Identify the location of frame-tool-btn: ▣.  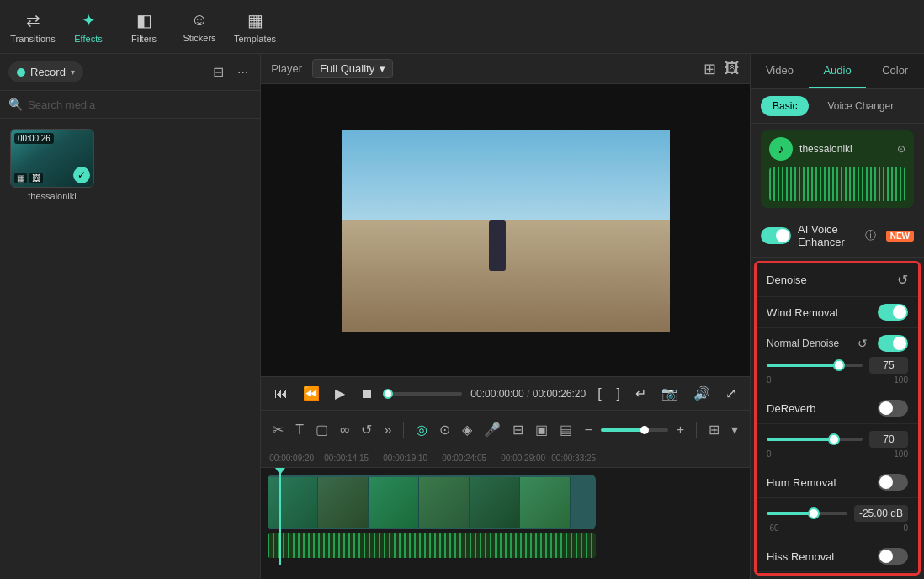
(542, 429).